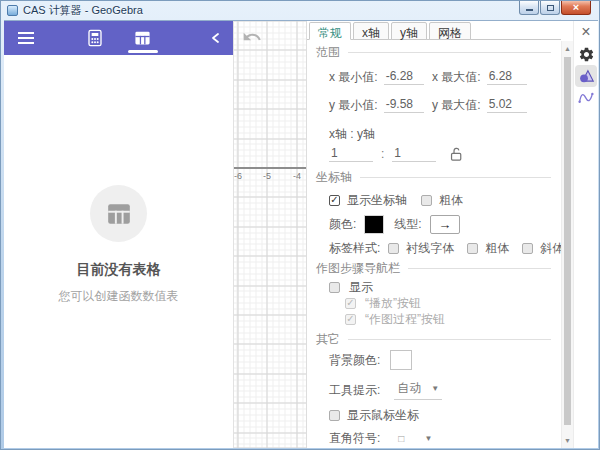 The image size is (600, 450). Describe the element at coordinates (394, 224) in the screenshot. I see `row-axes-style: 颜色: 线型: →` at that location.